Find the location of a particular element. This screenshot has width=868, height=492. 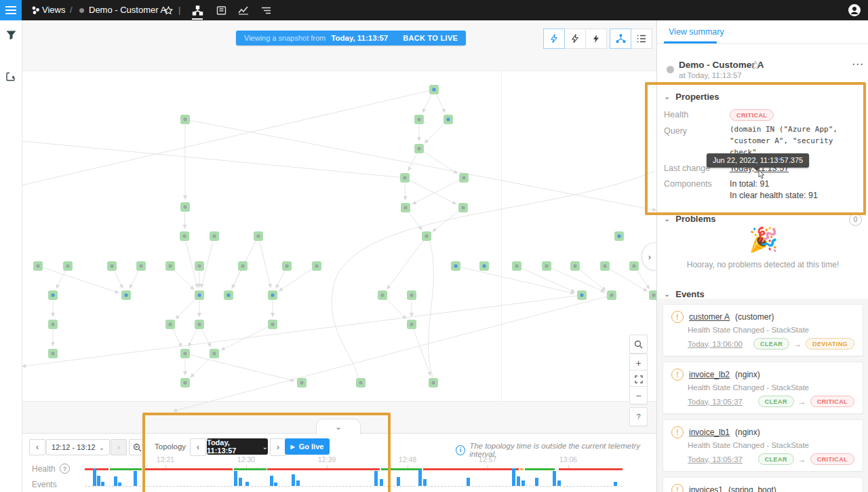

more-options-button: ⋯ is located at coordinates (857, 64).